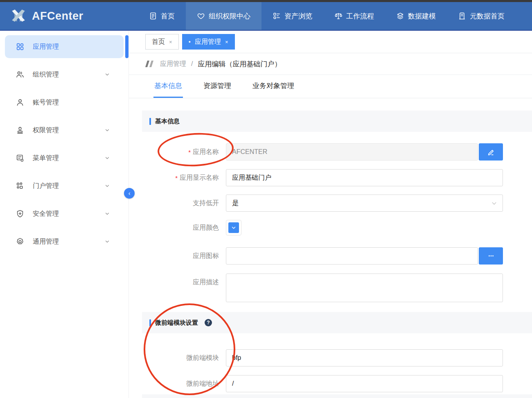 The height and width of the screenshot is (398, 532). I want to click on section-title: 基本信息, so click(167, 121).